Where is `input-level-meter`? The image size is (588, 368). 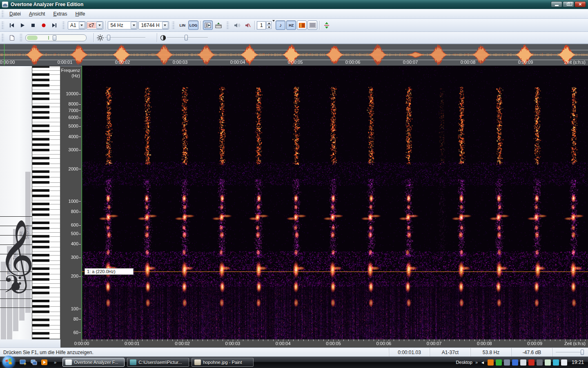
input-level-meter is located at coordinates (56, 38).